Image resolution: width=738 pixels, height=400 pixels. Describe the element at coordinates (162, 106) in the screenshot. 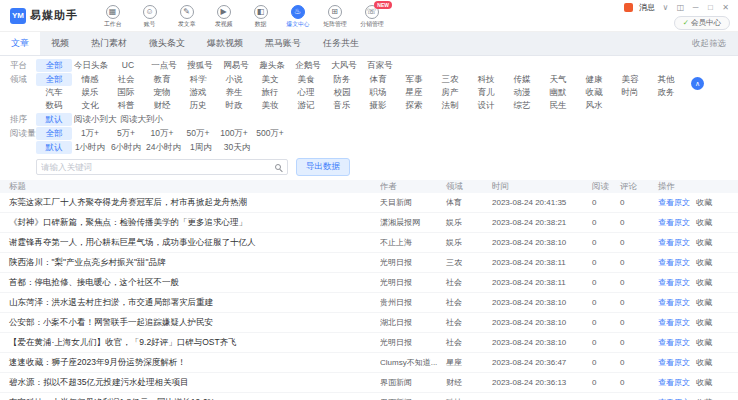

I see `filter-chip: 财经` at that location.